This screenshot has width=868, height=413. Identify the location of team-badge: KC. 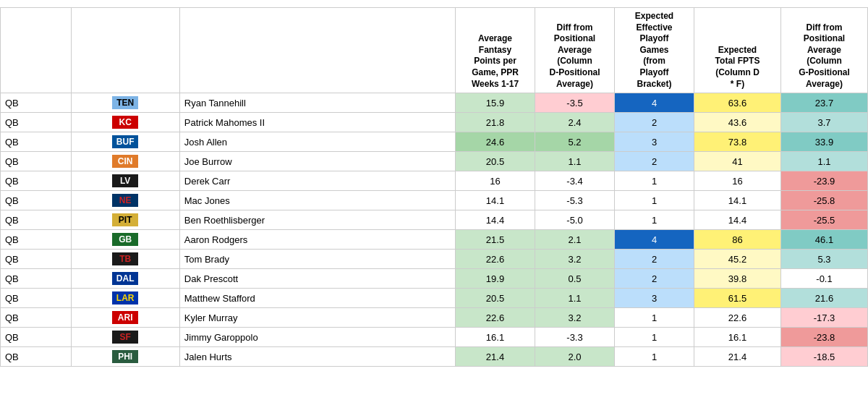
(125, 122).